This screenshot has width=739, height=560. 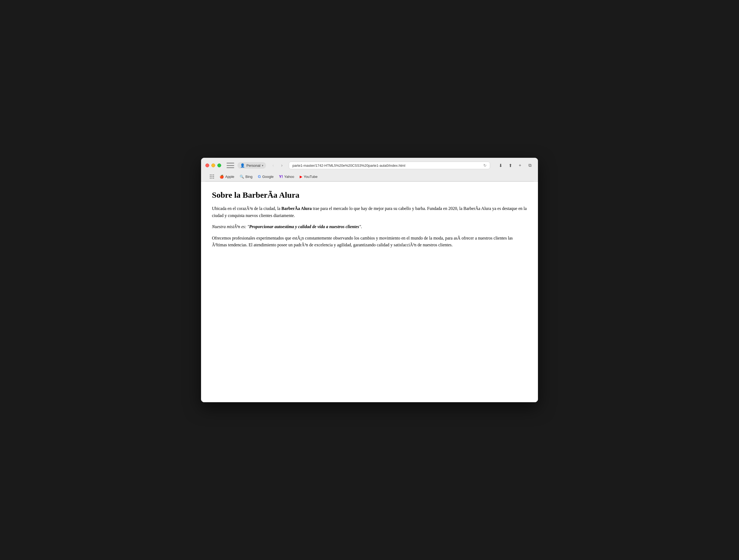 I want to click on bookmark-yahoo: Y! Yahoo, so click(x=287, y=177).